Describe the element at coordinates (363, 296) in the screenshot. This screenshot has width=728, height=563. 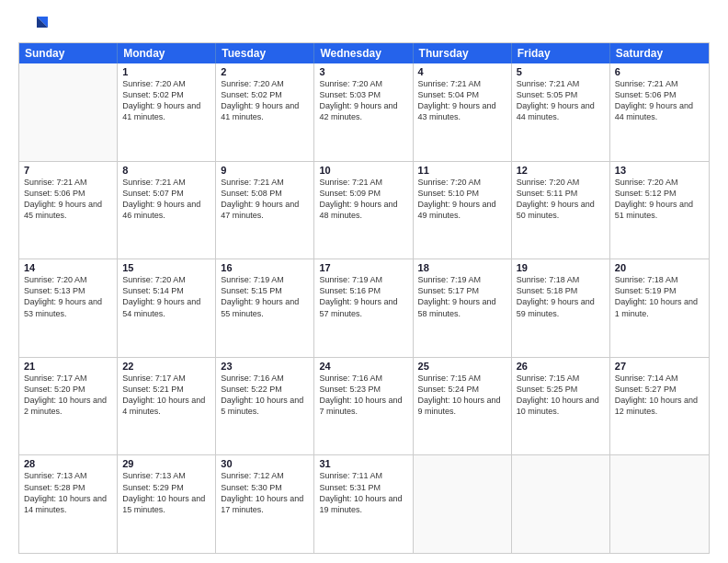
I see `day-info: Sunrise: 7:19 AM Sunset: 5:16 PM Dayligh…` at that location.